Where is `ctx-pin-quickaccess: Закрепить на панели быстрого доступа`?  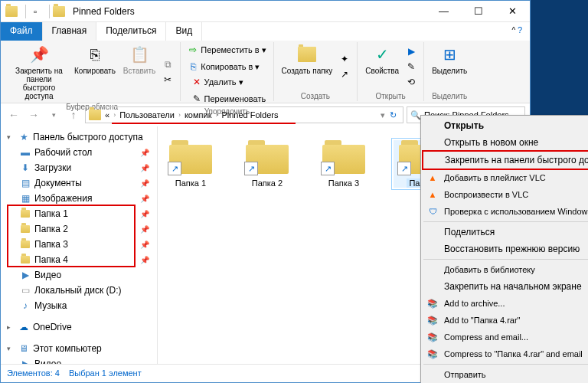
ctx-pin-quickaccess: Закрепить на панели быстрого доступа is located at coordinates (505, 160).